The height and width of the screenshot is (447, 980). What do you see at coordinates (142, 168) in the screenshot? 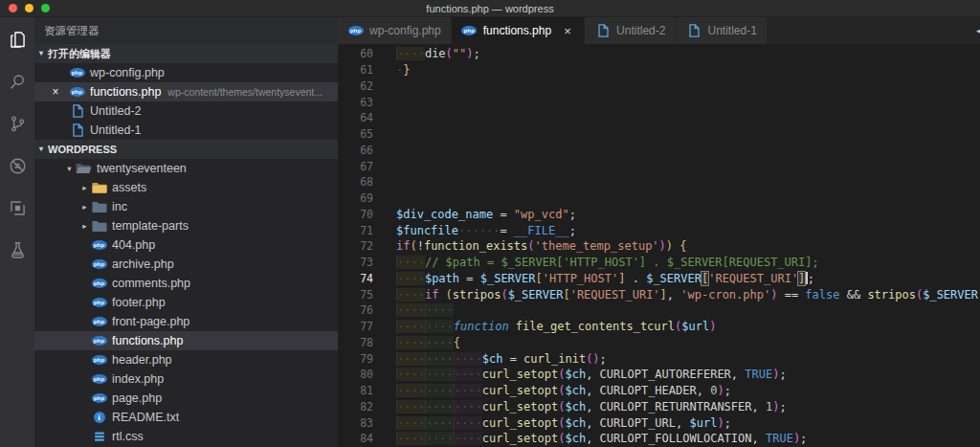
I see `tree-item-label: twentyseventeen` at bounding box center [142, 168].